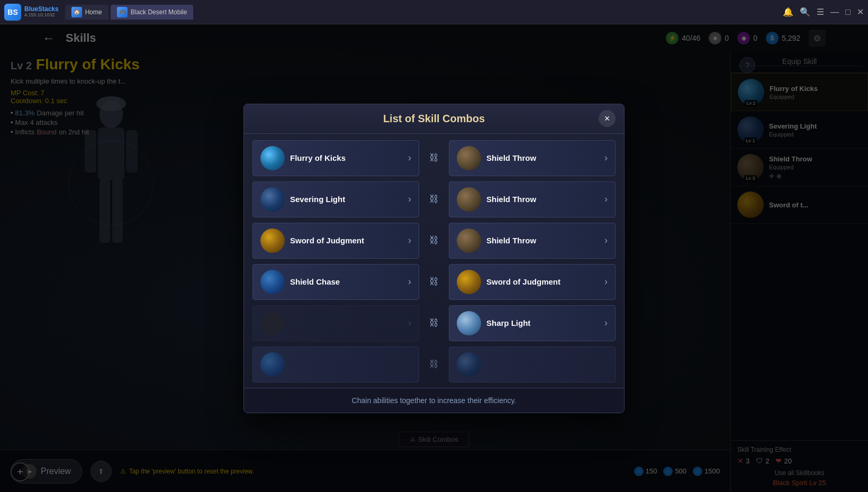 Image resolution: width=868 pixels, height=492 pixels. Describe the element at coordinates (532, 282) in the screenshot. I see `combo-right-4: Sword of Judgment ›` at that location.